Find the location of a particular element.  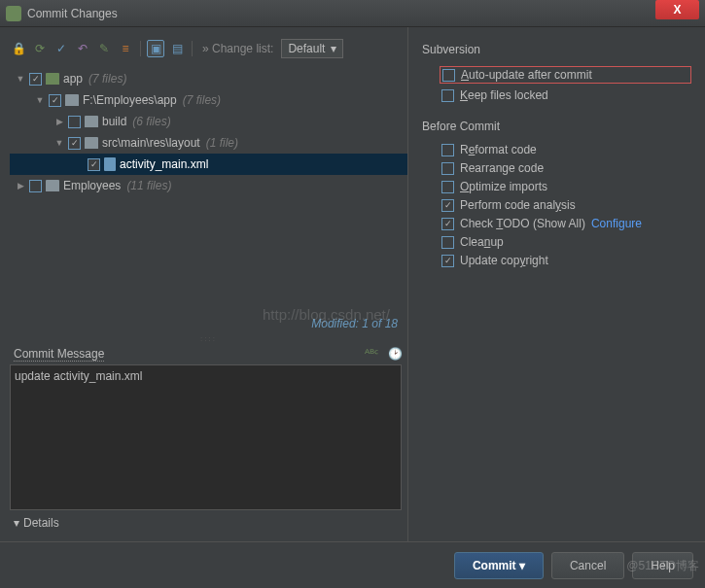

tree-row: ▼app(7 files) is located at coordinates (208, 79).